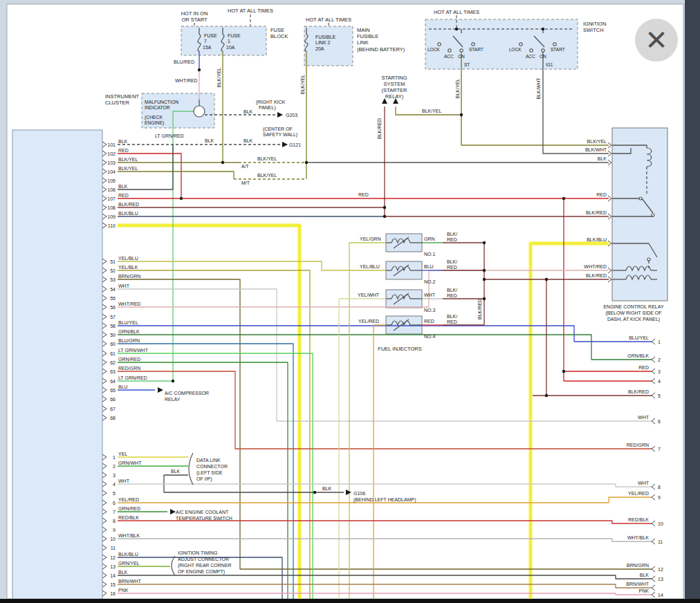 The height and width of the screenshot is (603, 700). Describe the element at coordinates (320, 48) in the screenshot. I see `diagram-label: 20A` at that location.